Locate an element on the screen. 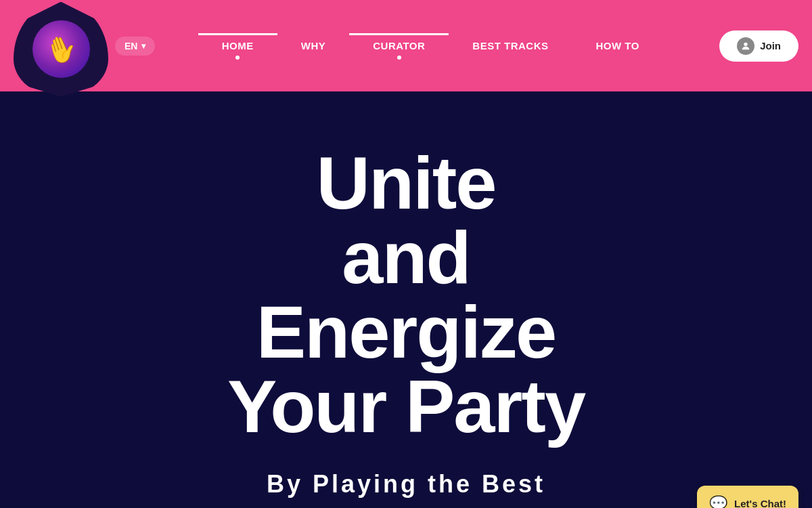 This screenshot has width=812, height=508. nav-item-best-tracks: BEST TRACKS is located at coordinates (510, 46).